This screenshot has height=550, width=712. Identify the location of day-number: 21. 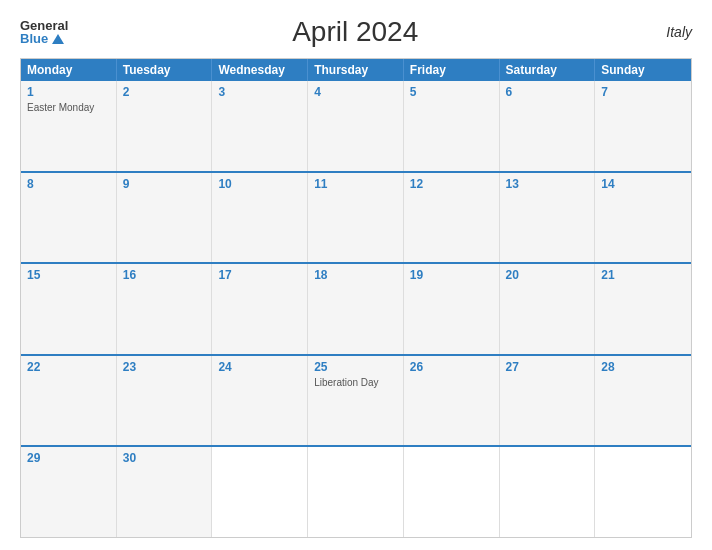
(643, 275).